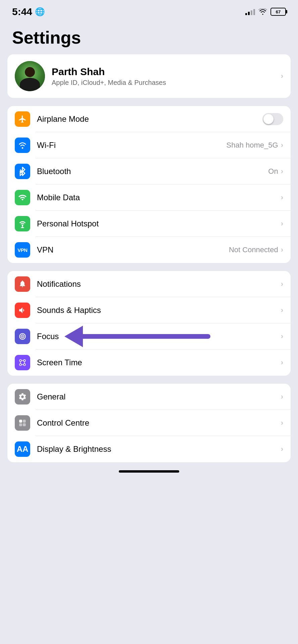  What do you see at coordinates (149, 310) in the screenshot?
I see `settings-row-sounds-haptics: Sounds & Haptics ›` at bounding box center [149, 310].